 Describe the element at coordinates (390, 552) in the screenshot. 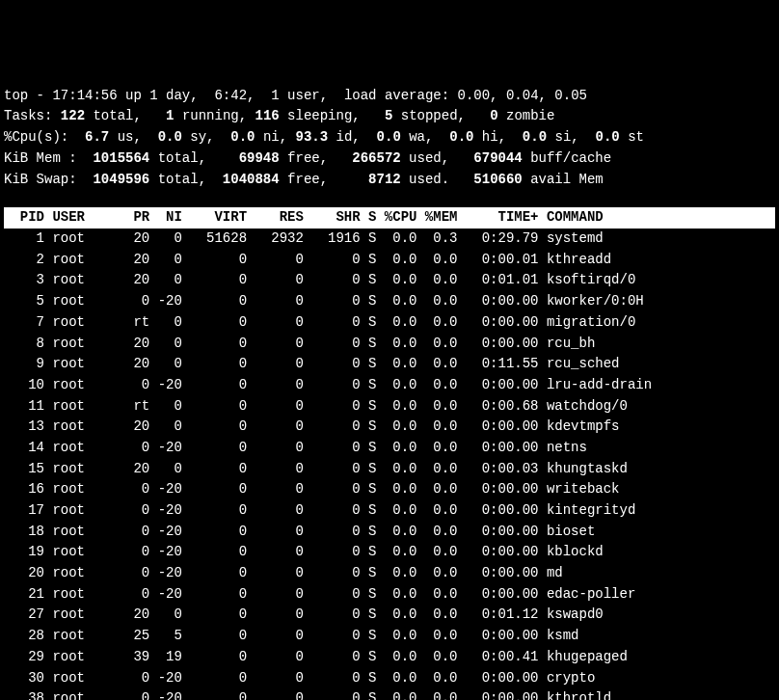

I see `process-row: 19 root 0 -20 0 0 0 S 0.0 0.0 0:00.00 kb…` at that location.